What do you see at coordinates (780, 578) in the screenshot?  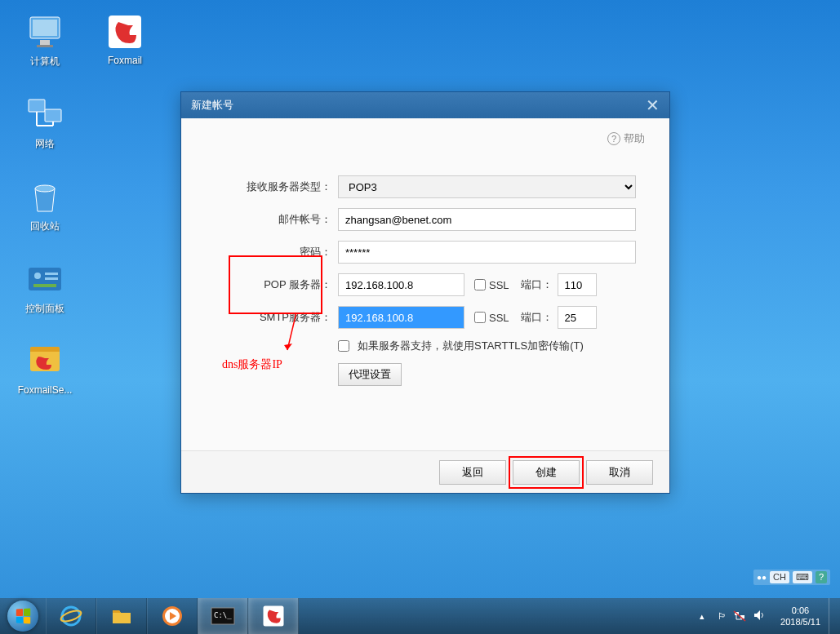 I see `ime-lang: CH` at bounding box center [780, 578].